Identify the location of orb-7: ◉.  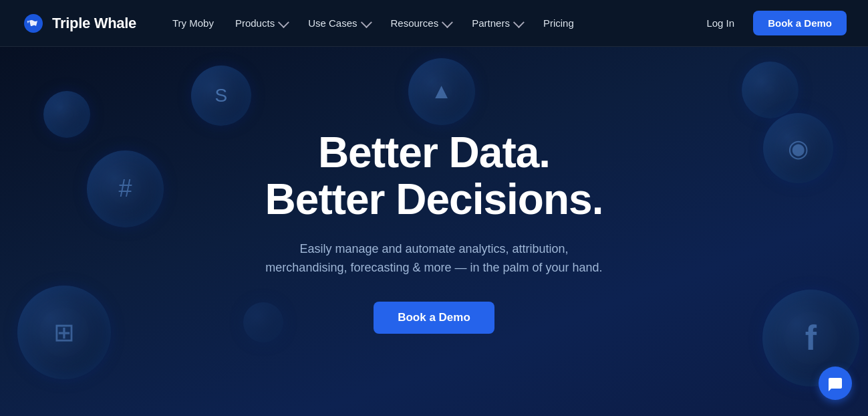
(798, 148).